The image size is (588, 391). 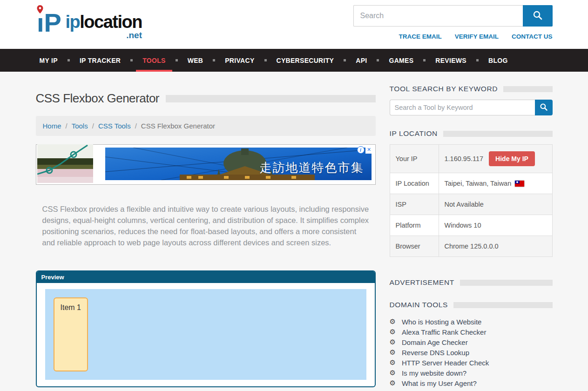 What do you see at coordinates (178, 126) in the screenshot?
I see `breadcrumb-current: CSS Flexbox Generator` at bounding box center [178, 126].